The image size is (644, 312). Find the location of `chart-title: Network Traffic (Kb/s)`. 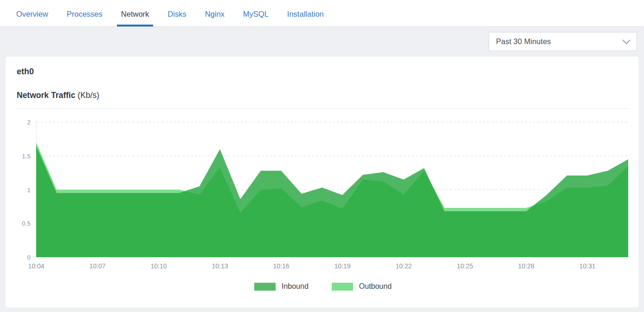

chart-title: Network Traffic (Kb/s) is located at coordinates (323, 96).